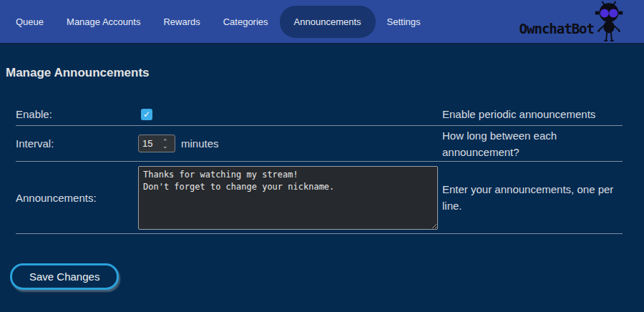 The width and height of the screenshot is (644, 312). Describe the element at coordinates (328, 21) in the screenshot. I see `tab-announcements: Announcements` at that location.